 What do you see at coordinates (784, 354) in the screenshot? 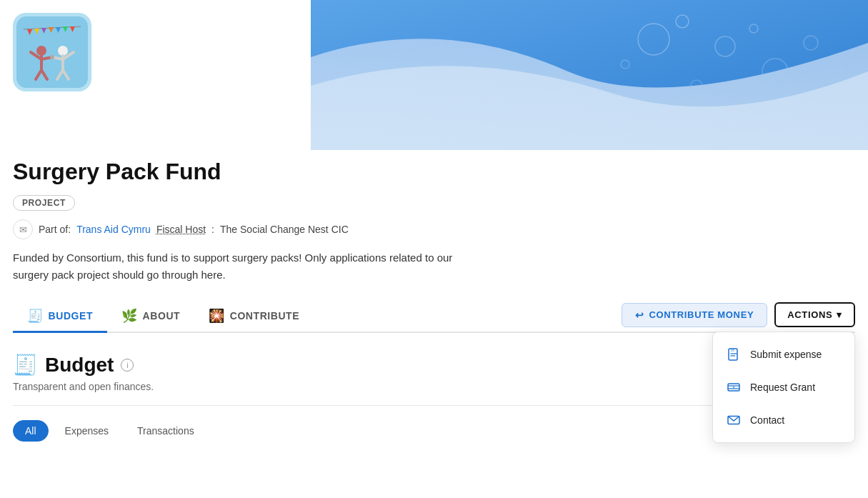
I see `dropdown-item-submit-expense: Submit expense` at bounding box center [784, 354].